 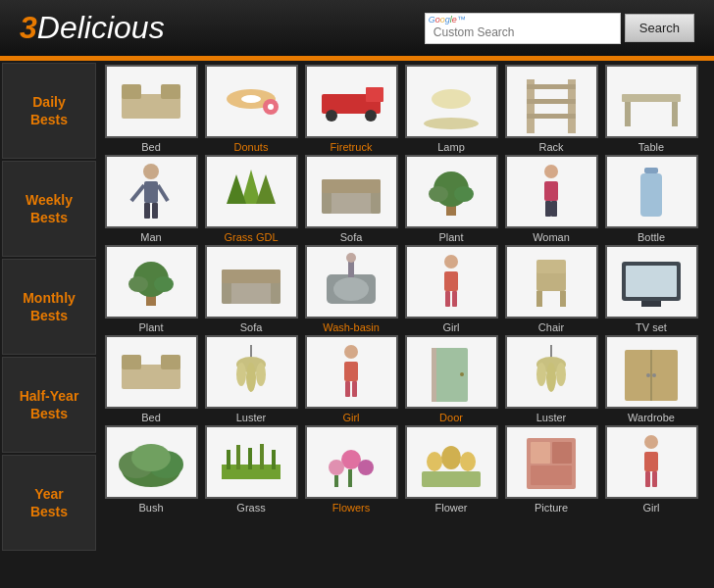 What do you see at coordinates (28, 27) in the screenshot?
I see `logo-3: 3` at bounding box center [28, 27].